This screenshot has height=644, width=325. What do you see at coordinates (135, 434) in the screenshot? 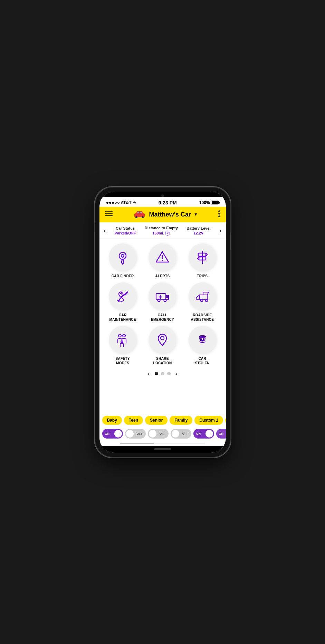
I see `toggle-teen: OFF` at bounding box center [135, 434].